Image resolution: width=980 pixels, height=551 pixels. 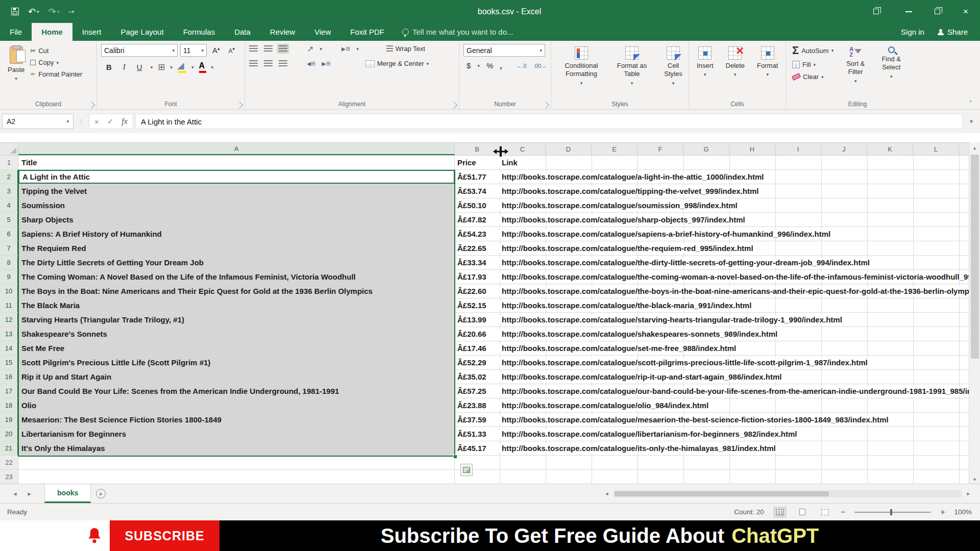 What do you see at coordinates (30, 494) in the screenshot?
I see `next-sheet-icon: ▸` at bounding box center [30, 494].